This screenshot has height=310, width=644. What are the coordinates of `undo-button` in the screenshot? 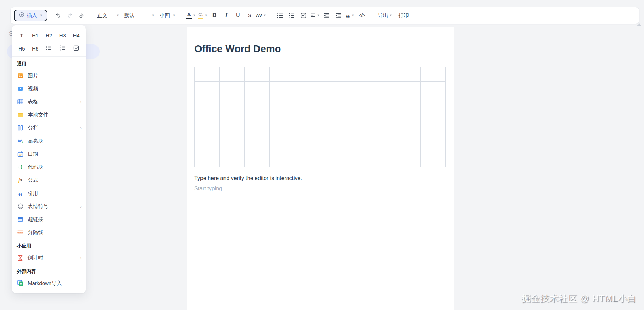 It's located at (58, 15).